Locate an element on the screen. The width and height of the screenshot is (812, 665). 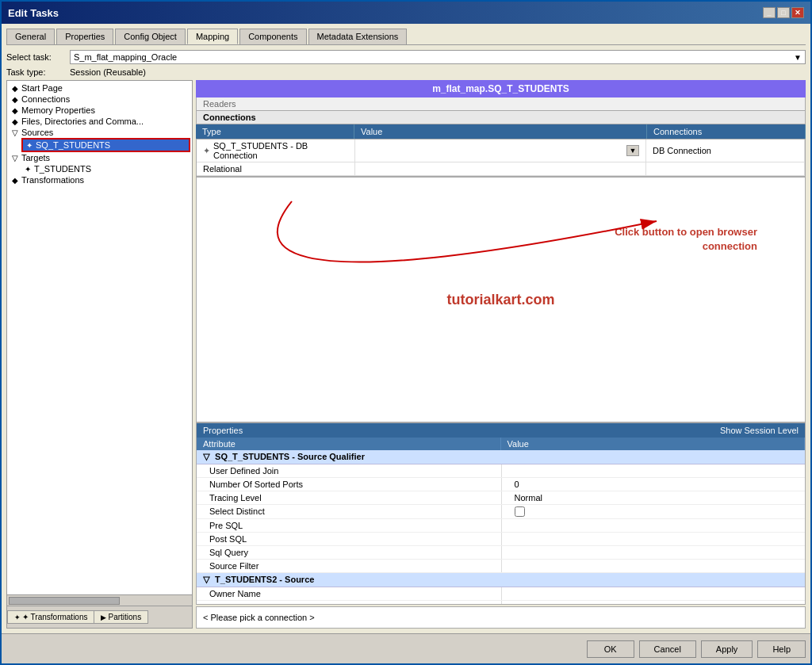
status-bar: < Please pick a connection > is located at coordinates (501, 617).